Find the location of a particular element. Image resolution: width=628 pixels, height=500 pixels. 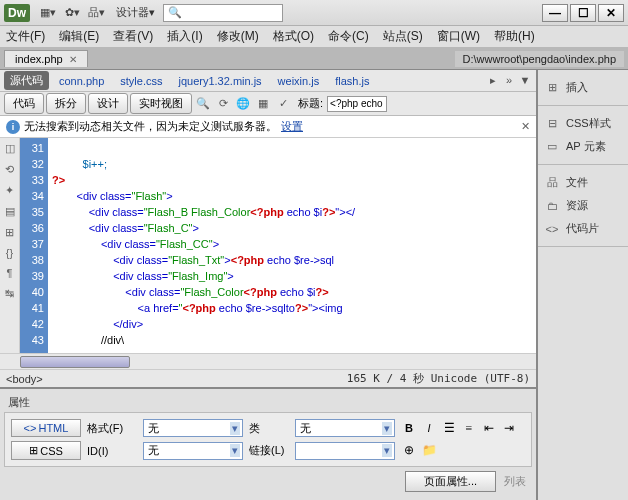

menu-modify: 修改(M) is located at coordinates (238, 36).